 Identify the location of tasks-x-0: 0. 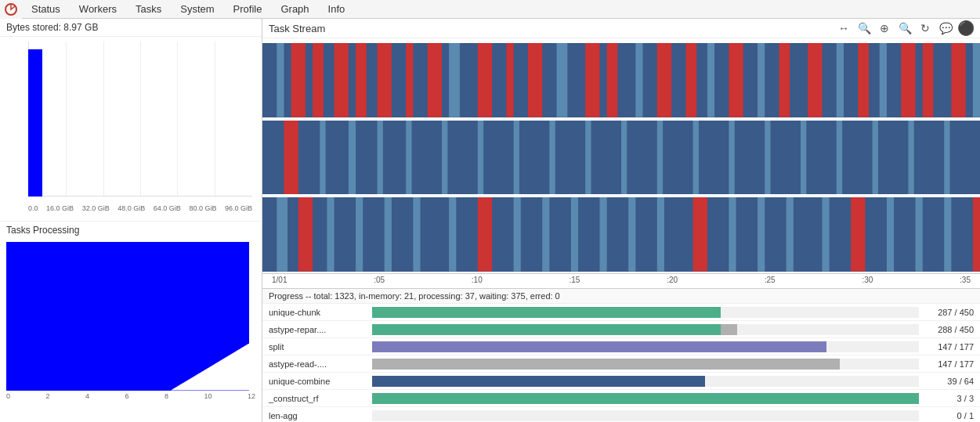
(8, 396).